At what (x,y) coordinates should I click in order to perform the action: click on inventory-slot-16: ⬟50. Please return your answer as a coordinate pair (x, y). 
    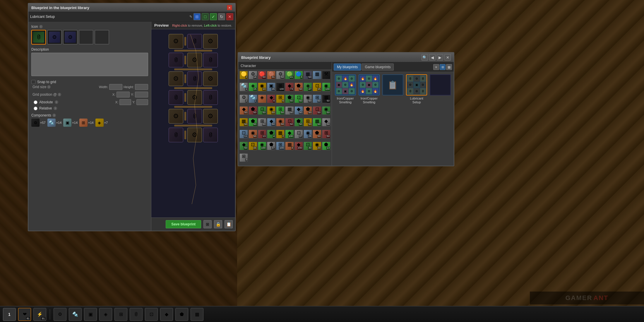
    Looking at the image, I should click on (299, 87).